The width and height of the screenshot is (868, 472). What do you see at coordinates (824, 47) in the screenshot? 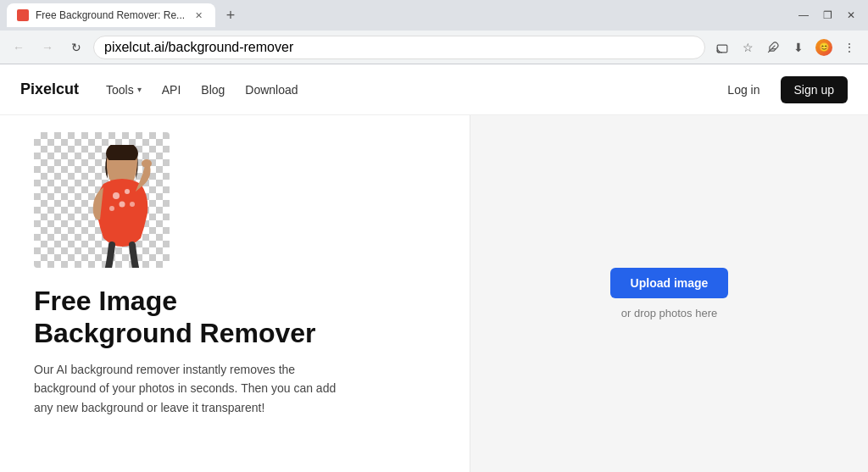
I see `profile-icon: 😊` at bounding box center [824, 47].